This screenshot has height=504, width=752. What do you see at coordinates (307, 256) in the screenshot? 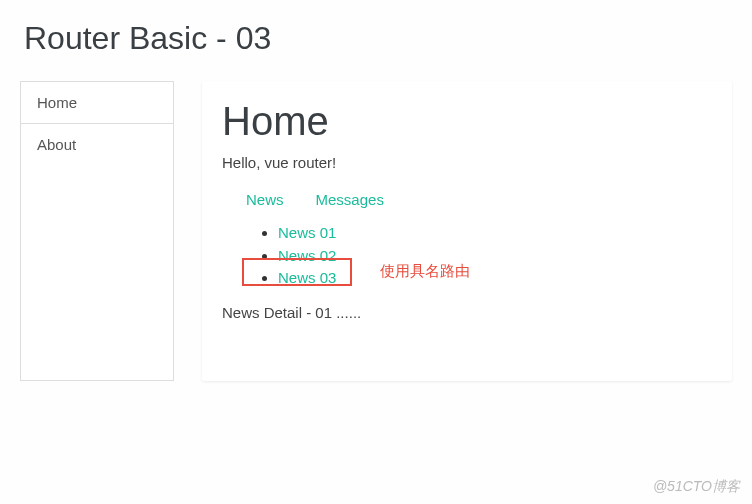
I see `news-link-02: News 02` at bounding box center [307, 256].